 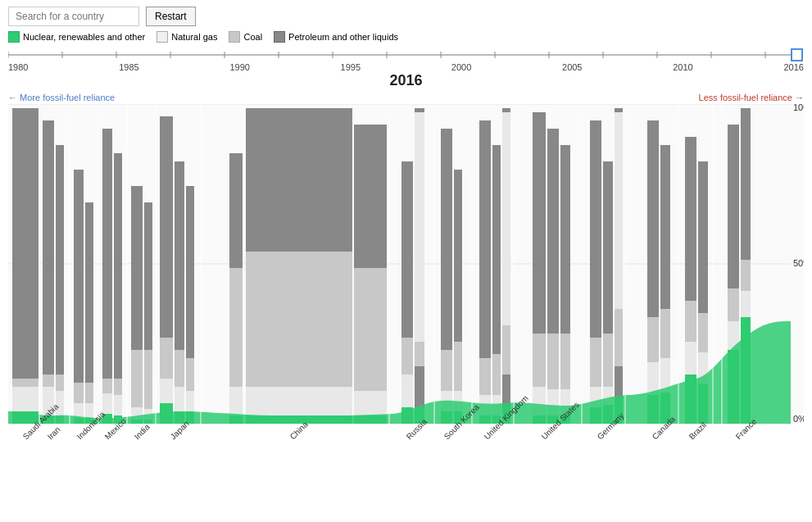 I want to click on timeline-labels: 1980 1985 1990 1995 2000 2005 2010 2016, so click(x=406, y=67).